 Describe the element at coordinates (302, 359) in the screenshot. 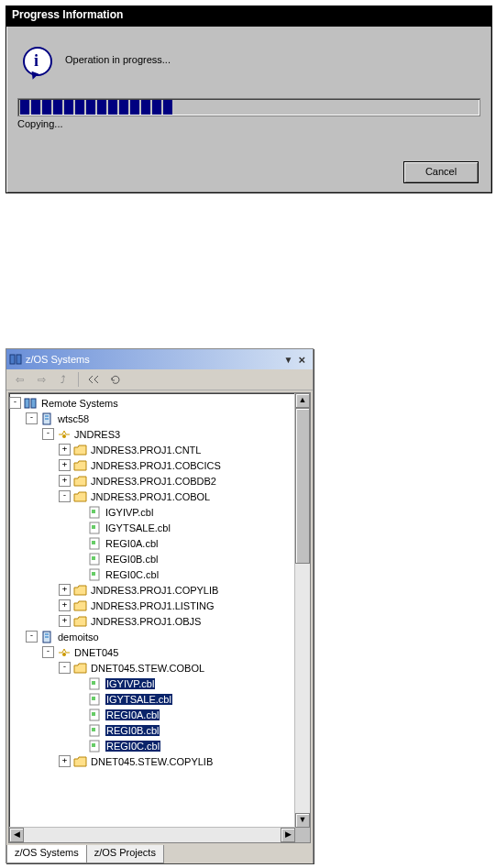

I see `view-close-icon: ×` at that location.